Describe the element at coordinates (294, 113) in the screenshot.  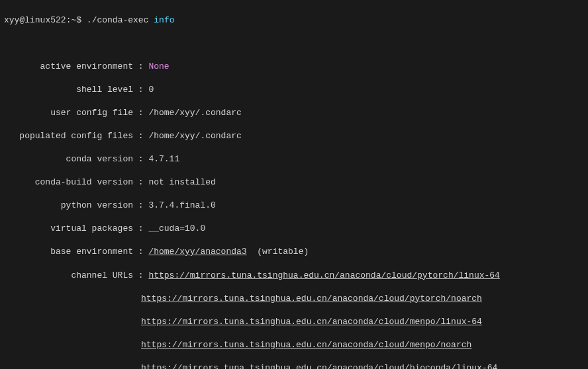
I see `info-user-config-file: user config file : /home/xyy/.condarc` at that location.